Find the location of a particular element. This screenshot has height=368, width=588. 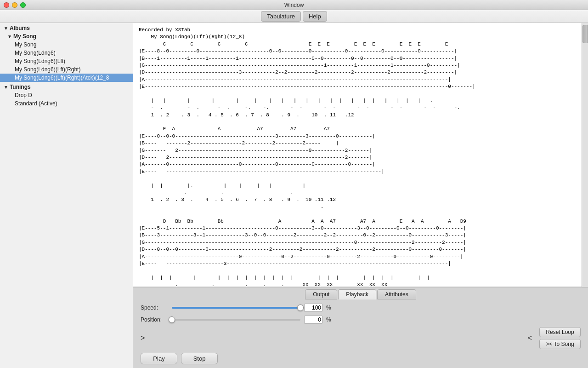

position-row: Position: % is located at coordinates (361, 320).